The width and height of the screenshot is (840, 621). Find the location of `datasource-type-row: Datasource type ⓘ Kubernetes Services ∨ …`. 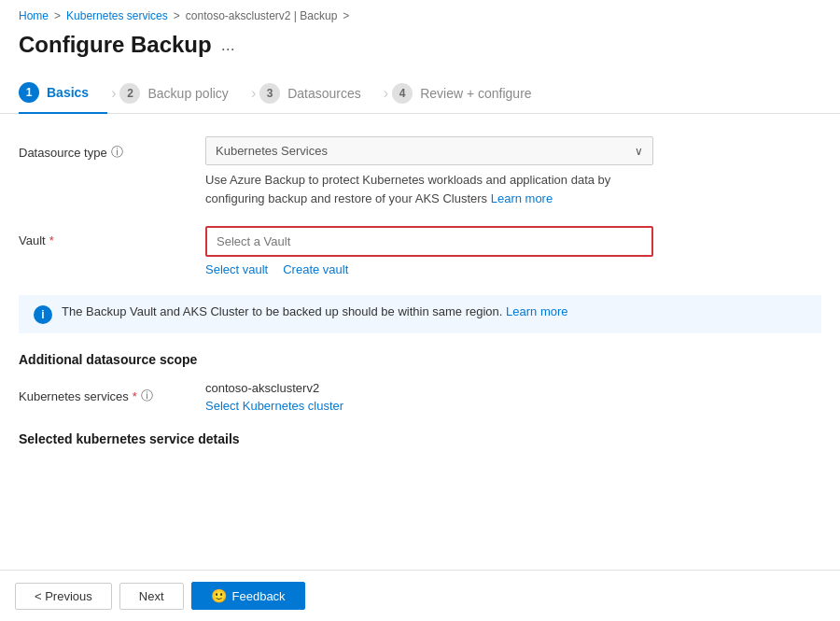

datasource-type-row: Datasource type ⓘ Kubernetes Services ∨ … is located at coordinates (420, 172).